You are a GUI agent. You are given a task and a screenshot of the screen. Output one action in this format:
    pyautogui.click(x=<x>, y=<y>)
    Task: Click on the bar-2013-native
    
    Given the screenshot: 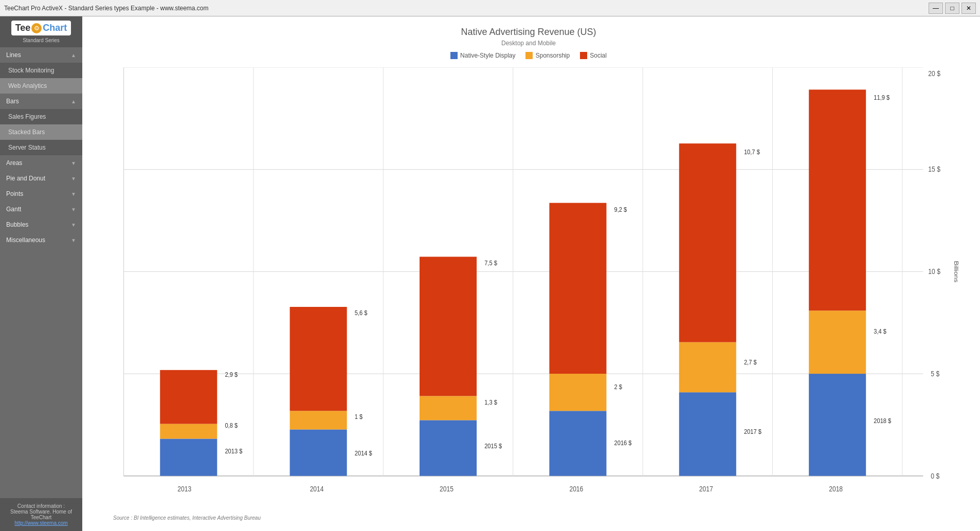 What is the action you would take?
    pyautogui.click(x=188, y=457)
    